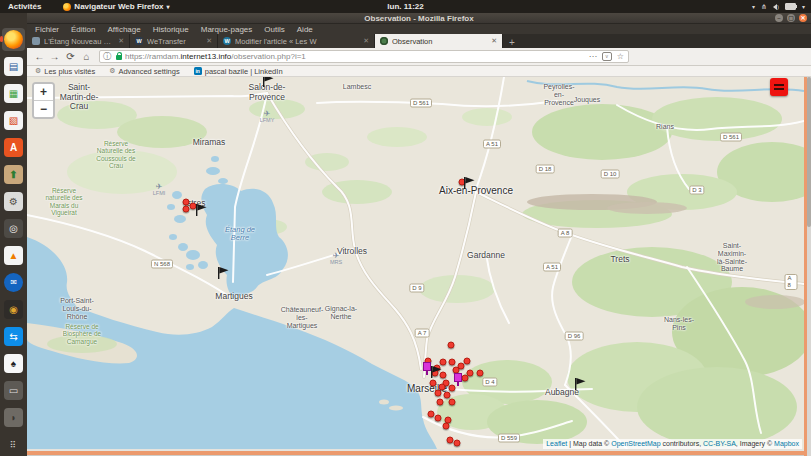 The height and width of the screenshot is (456, 811). Describe the element at coordinates (786, 444) in the screenshot. I see `attribution-link: Mapbox` at that location.